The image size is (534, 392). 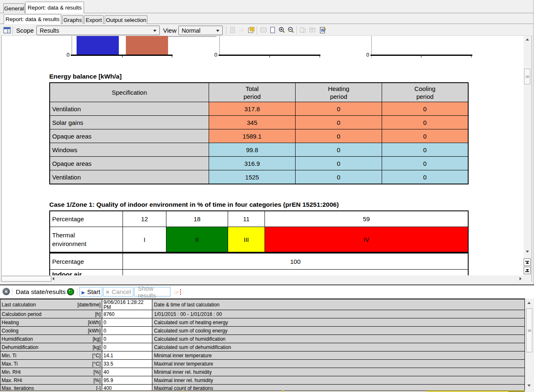 What do you see at coordinates (127, 364) in the screenshot?
I see `param-value: 33.5` at bounding box center [127, 364].